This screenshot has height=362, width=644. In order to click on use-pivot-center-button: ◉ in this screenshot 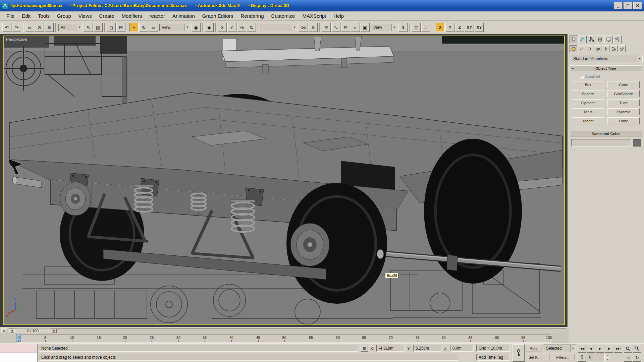, I will do `click(196, 27)`.